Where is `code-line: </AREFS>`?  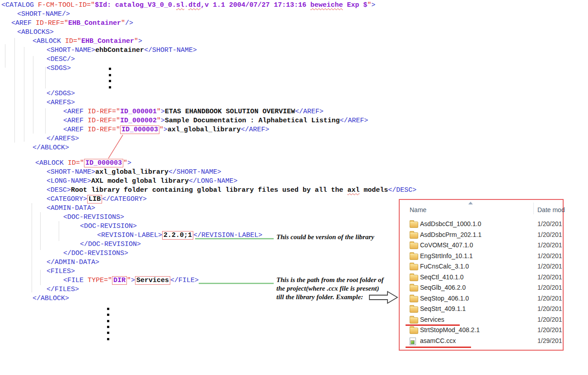
code-line: </AREFS> is located at coordinates (208, 139).